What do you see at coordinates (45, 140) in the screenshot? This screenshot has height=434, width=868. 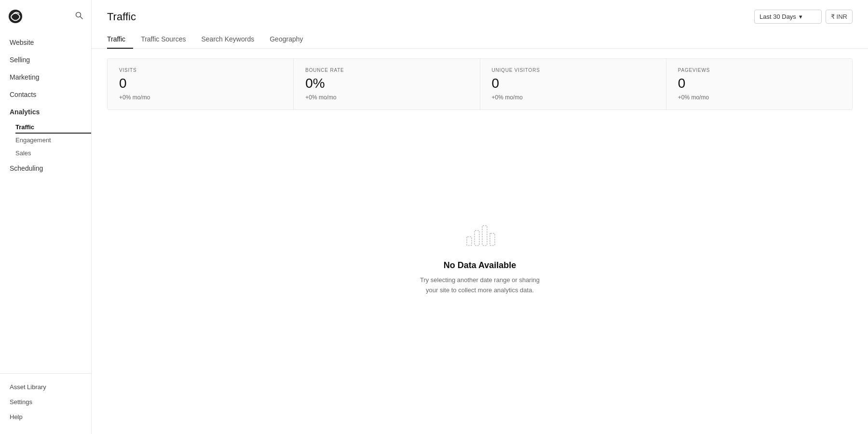 I see `analytics-subnav: Traffic Engagement Sales` at bounding box center [45, 140].